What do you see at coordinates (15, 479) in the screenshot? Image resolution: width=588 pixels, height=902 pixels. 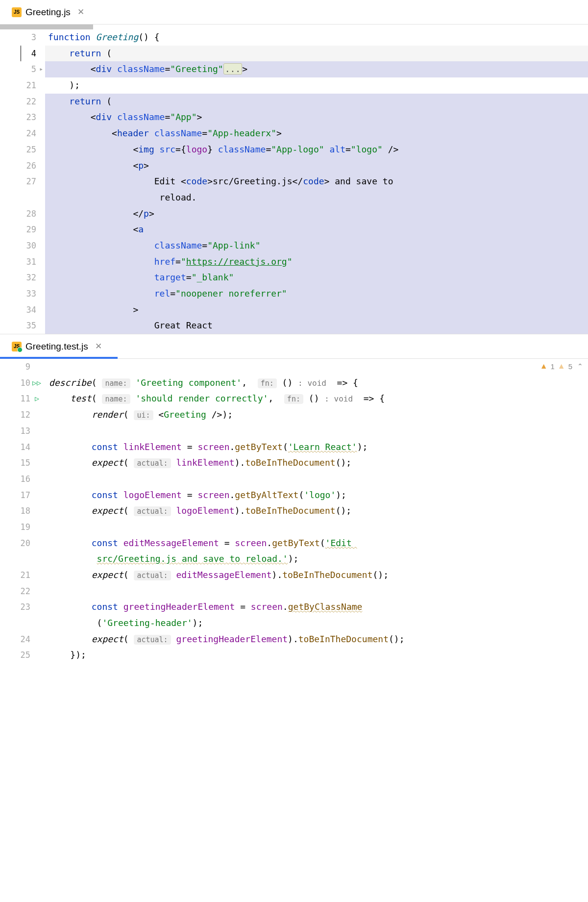 I see `line-number: 16` at bounding box center [15, 479].